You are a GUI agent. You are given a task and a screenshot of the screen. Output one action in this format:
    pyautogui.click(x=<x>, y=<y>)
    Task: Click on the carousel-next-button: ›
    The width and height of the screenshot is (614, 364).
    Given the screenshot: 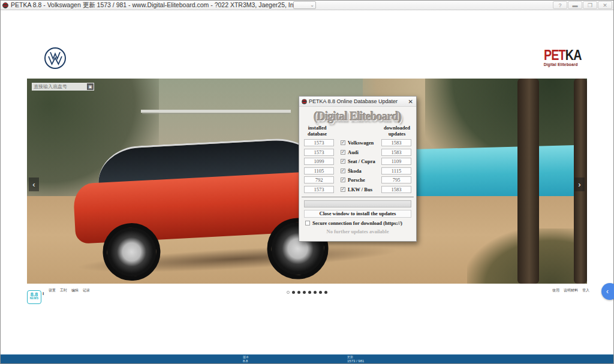 What is the action you would take?
    pyautogui.click(x=579, y=185)
    